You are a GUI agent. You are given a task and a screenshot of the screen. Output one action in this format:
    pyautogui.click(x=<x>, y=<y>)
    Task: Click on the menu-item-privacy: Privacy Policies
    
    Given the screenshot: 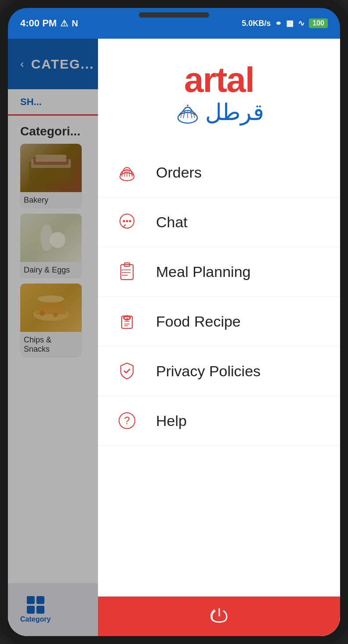 What is the action you would take?
    pyautogui.click(x=219, y=371)
    